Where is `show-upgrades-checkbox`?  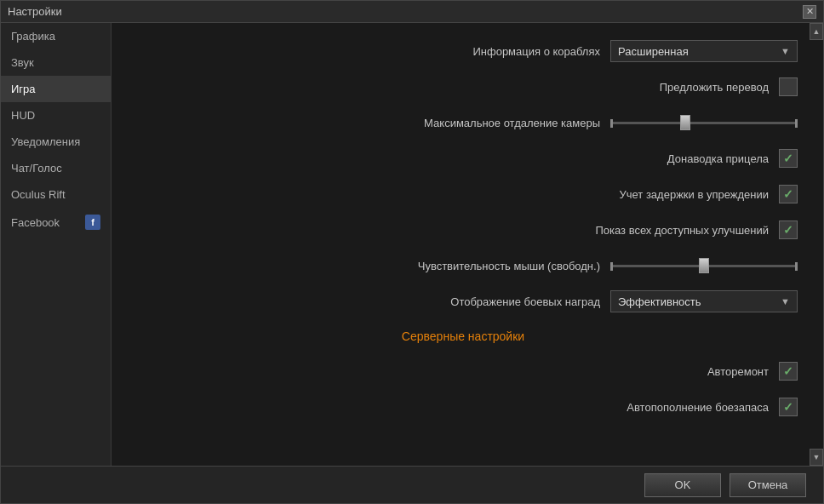
show-upgrades-checkbox is located at coordinates (788, 230).